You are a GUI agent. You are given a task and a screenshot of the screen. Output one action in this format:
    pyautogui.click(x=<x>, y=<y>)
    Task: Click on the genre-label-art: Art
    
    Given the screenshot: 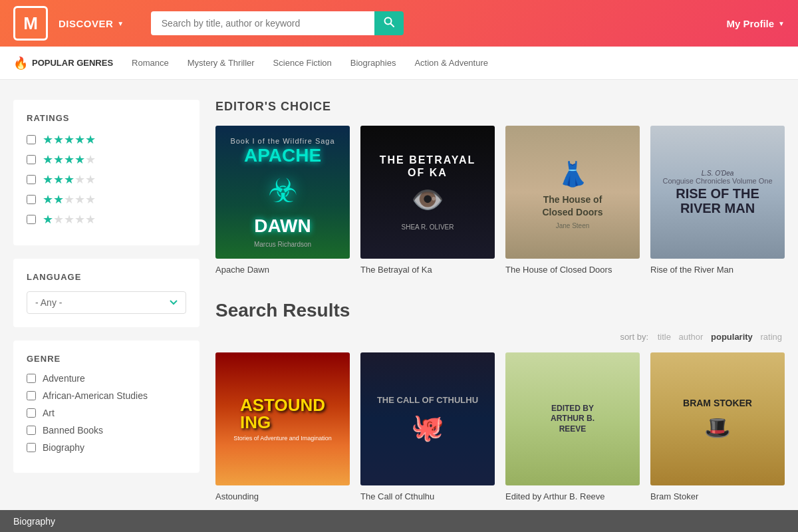 What is the action you would take?
    pyautogui.click(x=49, y=413)
    